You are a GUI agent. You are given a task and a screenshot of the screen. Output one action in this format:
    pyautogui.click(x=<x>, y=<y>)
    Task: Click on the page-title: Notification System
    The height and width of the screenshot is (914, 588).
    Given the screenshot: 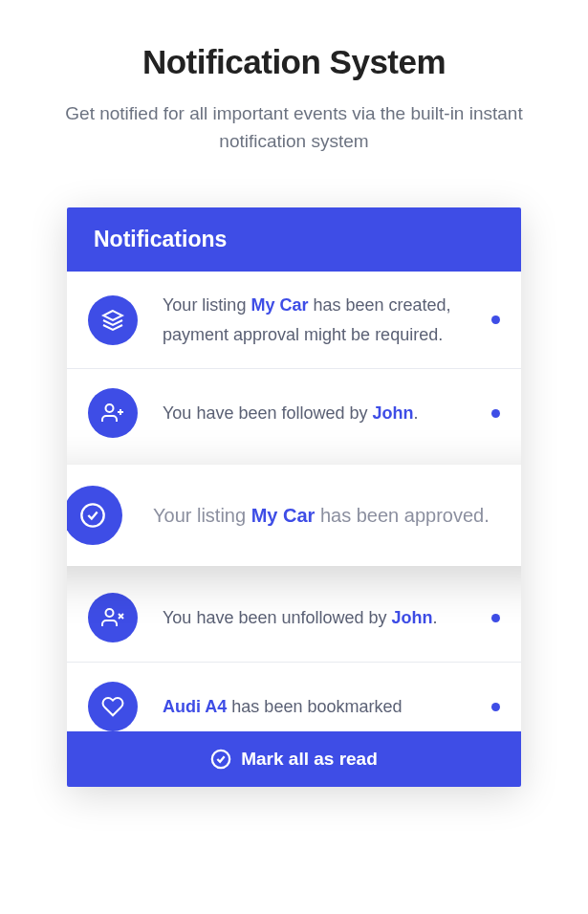 What is the action you would take?
    pyautogui.click(x=294, y=62)
    